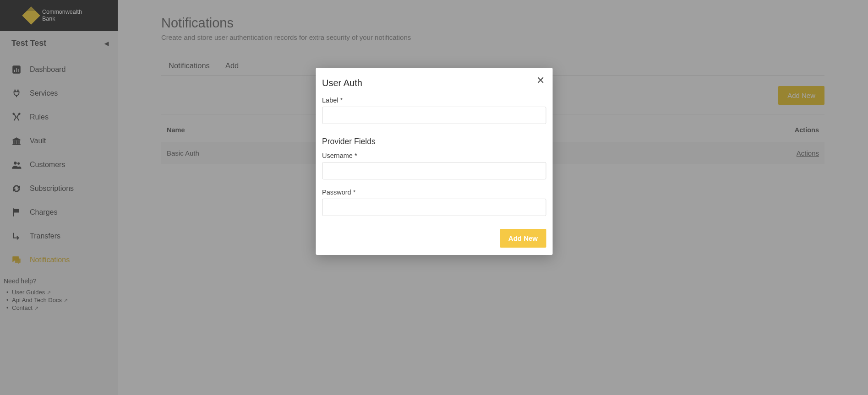 The height and width of the screenshot is (395, 868). I want to click on modal-actions: Add New, so click(434, 236).